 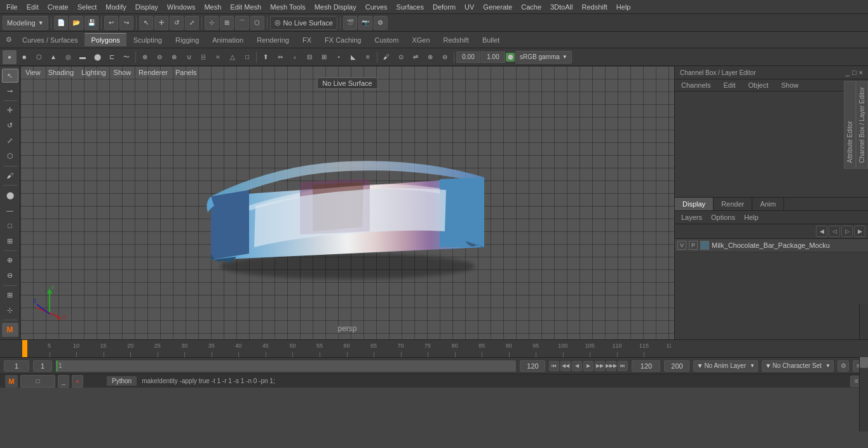 What do you see at coordinates (694, 204) in the screenshot?
I see `dr-tab-display: Display` at bounding box center [694, 204].